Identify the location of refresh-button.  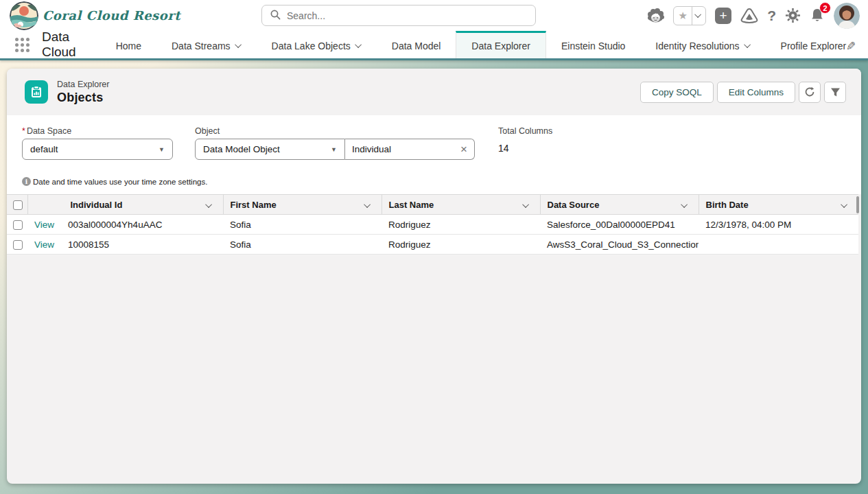
(810, 92).